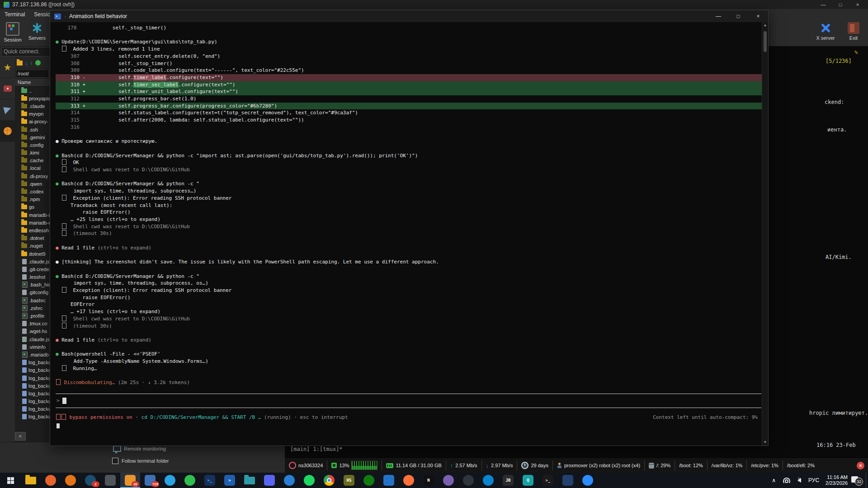  I want to click on taskbar-icon-edge-browser: 2, so click(90, 480).